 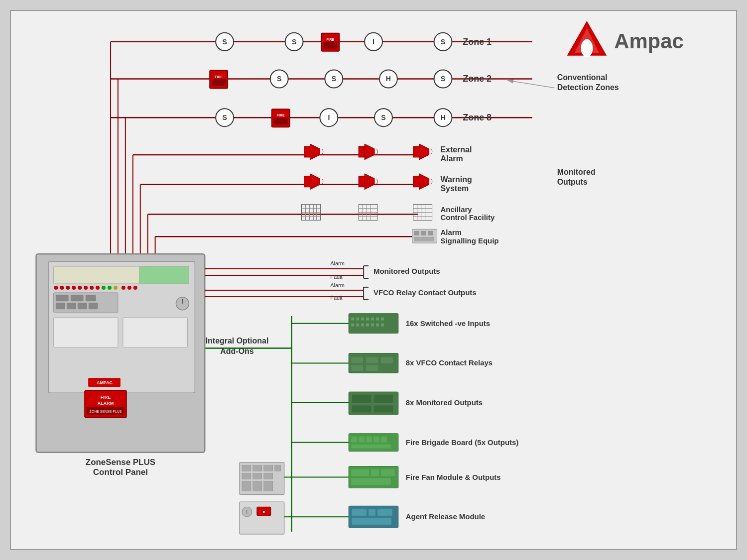 What do you see at coordinates (456, 179) in the screenshot?
I see `warning-system-label: Warning` at bounding box center [456, 179].